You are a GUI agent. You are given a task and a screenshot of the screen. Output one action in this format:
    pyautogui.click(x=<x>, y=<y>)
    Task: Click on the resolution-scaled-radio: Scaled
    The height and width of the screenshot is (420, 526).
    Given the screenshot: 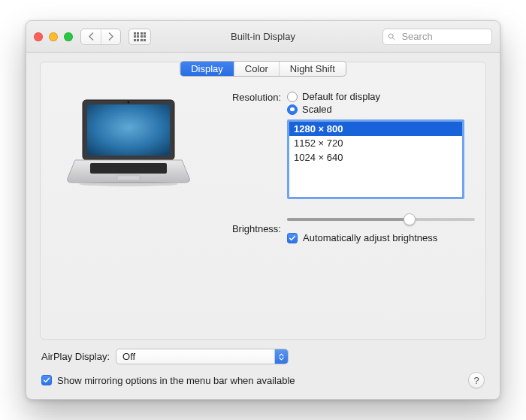 What is the action you would take?
    pyautogui.click(x=381, y=110)
    